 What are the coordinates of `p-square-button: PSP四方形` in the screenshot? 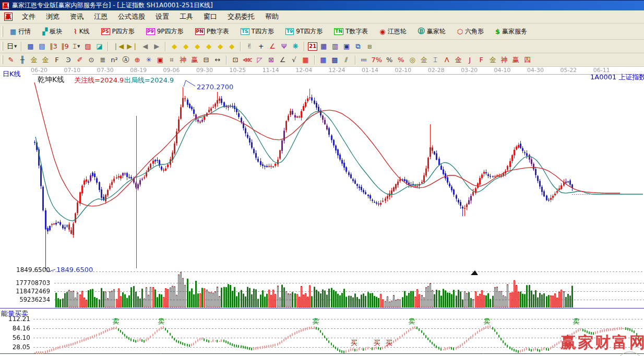 It's located at (118, 31).